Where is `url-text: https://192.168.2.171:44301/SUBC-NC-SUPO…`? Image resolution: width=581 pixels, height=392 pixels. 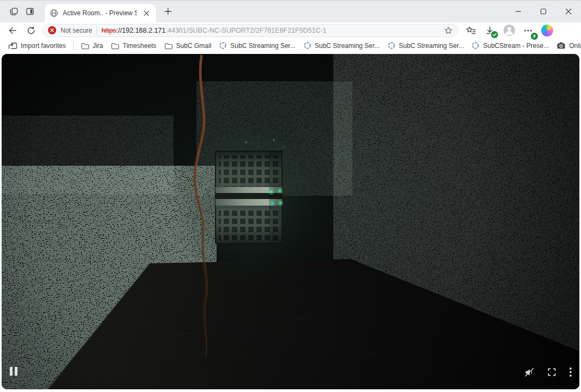
url-text: https://192.168.2.171:44301/SUBC-NC-SUPO… is located at coordinates (271, 31).